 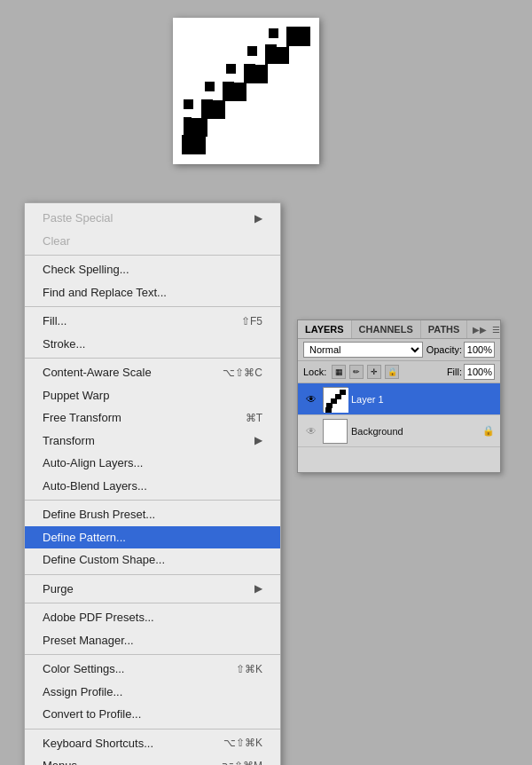 What do you see at coordinates (335, 431) in the screenshot?
I see `background-thumb` at bounding box center [335, 431].